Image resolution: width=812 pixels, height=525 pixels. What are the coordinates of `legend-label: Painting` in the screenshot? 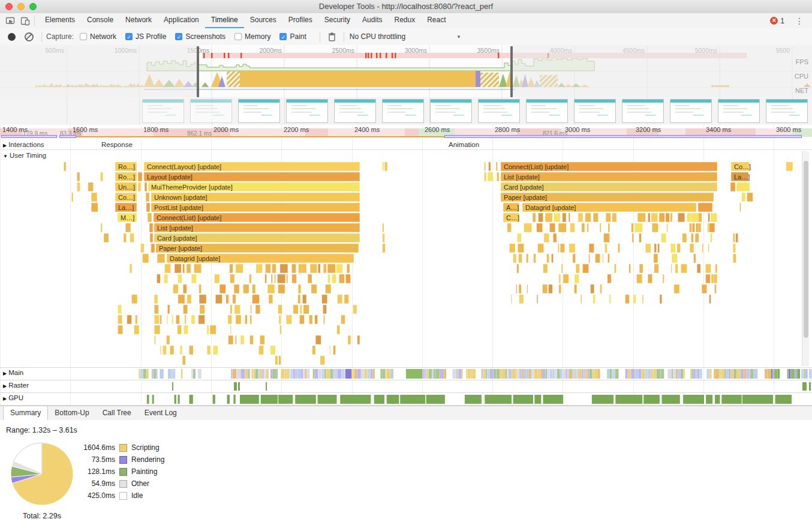 It's located at (144, 472).